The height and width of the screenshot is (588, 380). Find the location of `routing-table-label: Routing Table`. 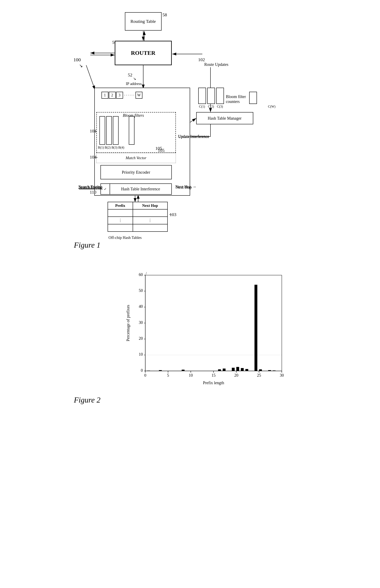

routing-table-label: Routing Table is located at coordinates (143, 21).